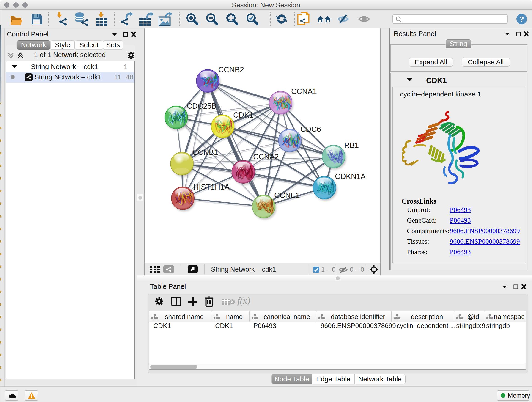 This screenshot has width=532, height=402. What do you see at coordinates (205, 152) in the screenshot?
I see `svg-text: CCNB1` at bounding box center [205, 152].